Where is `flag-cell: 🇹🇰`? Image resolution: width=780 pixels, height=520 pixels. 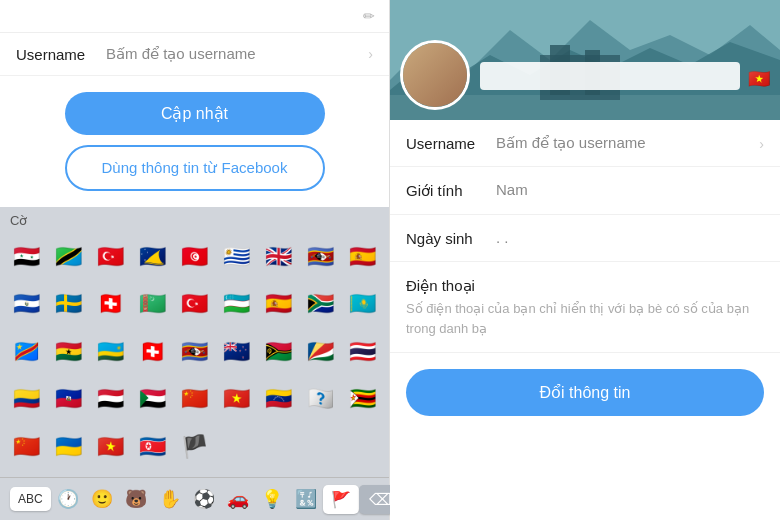
flag-cell: 🇹🇰 is located at coordinates (152, 257).